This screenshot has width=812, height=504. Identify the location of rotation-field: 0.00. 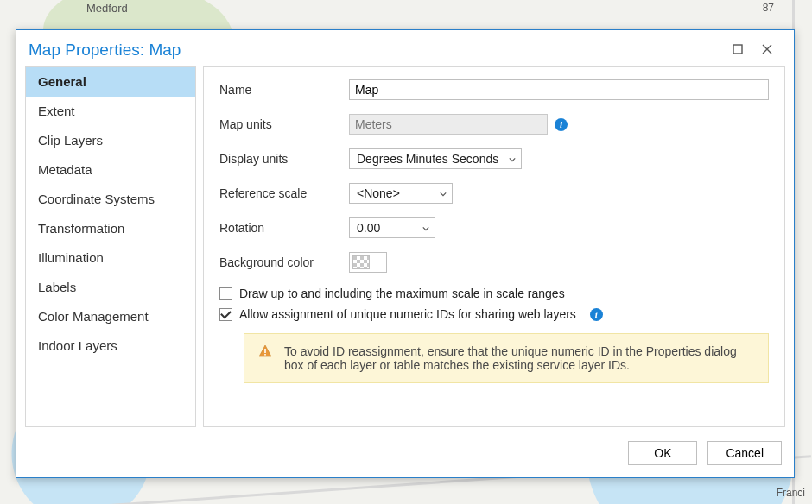
(392, 228).